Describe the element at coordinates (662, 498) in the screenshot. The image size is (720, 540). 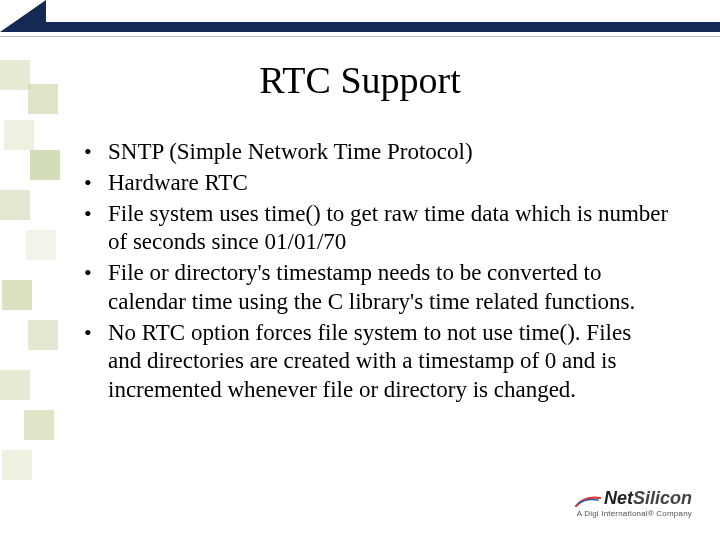
I see `brand-right: Silicon` at that location.